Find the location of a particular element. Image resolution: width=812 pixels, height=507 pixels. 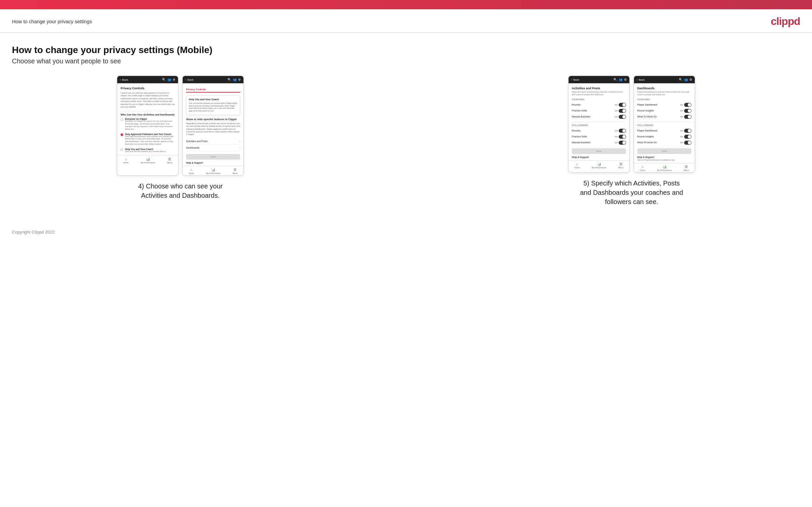

menu-label-2: Menu is located at coordinates (235, 173).